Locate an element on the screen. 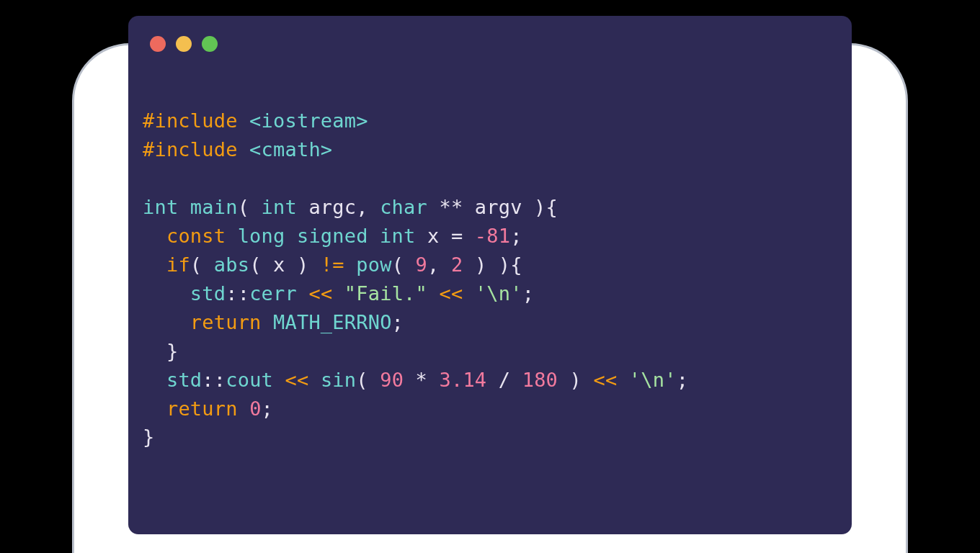 This screenshot has width=980, height=553. number: 0 is located at coordinates (255, 409).